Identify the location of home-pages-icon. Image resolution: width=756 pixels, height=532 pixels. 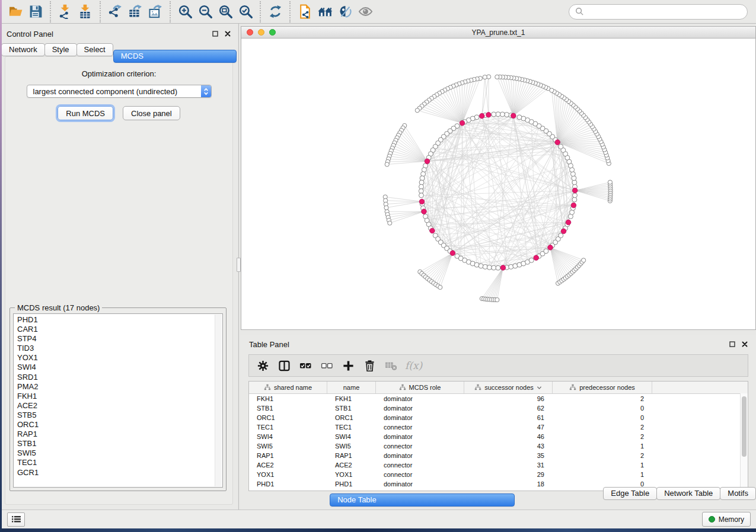
(325, 12).